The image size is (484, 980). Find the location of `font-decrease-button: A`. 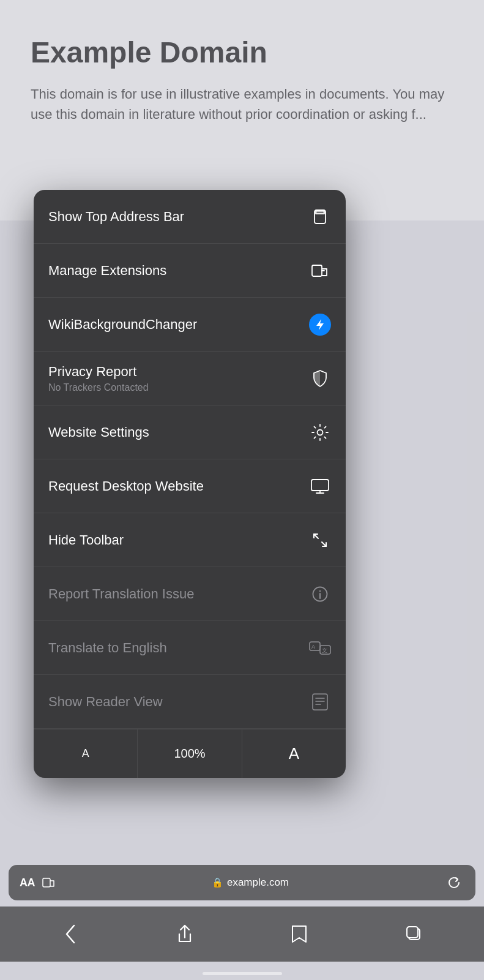

font-decrease-button: A is located at coordinates (86, 753).